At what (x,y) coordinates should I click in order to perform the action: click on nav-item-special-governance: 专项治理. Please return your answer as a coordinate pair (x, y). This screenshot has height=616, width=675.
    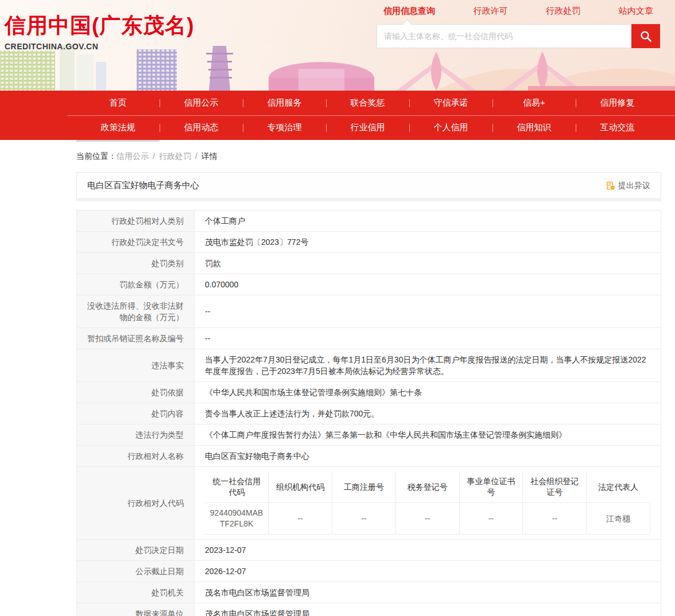
    Looking at the image, I should click on (285, 127).